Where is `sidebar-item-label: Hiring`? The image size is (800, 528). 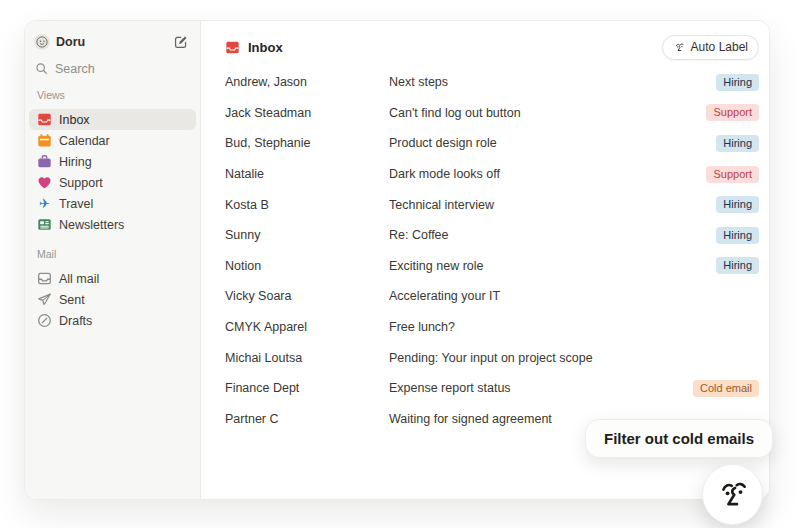 sidebar-item-label: Hiring is located at coordinates (76, 162).